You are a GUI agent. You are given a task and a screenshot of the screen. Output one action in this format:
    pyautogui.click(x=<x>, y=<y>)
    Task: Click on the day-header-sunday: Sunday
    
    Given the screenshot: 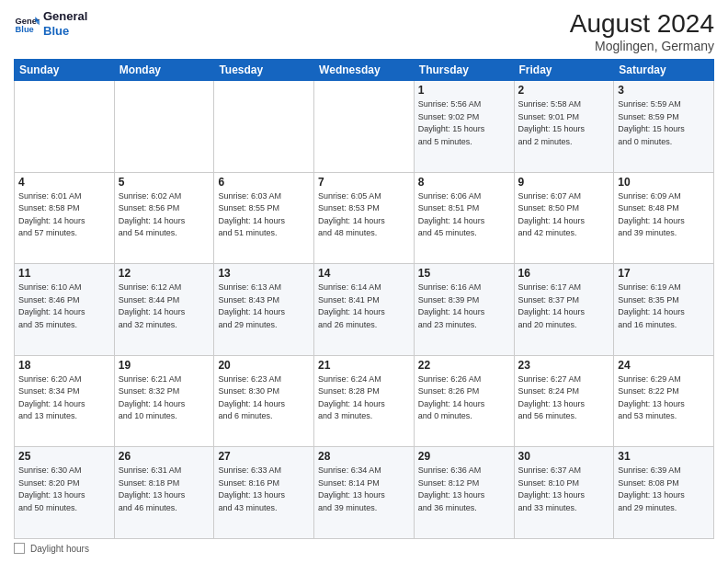 What is the action you would take?
    pyautogui.click(x=64, y=70)
    